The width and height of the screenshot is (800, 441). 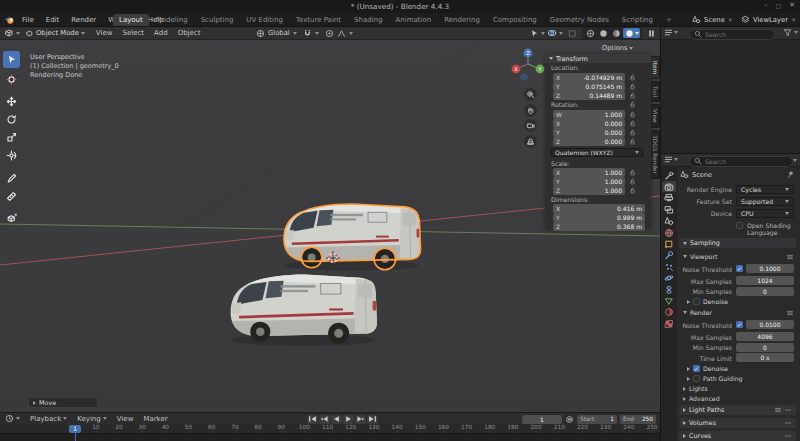 I want to click on properties-search, so click(x=741, y=162).